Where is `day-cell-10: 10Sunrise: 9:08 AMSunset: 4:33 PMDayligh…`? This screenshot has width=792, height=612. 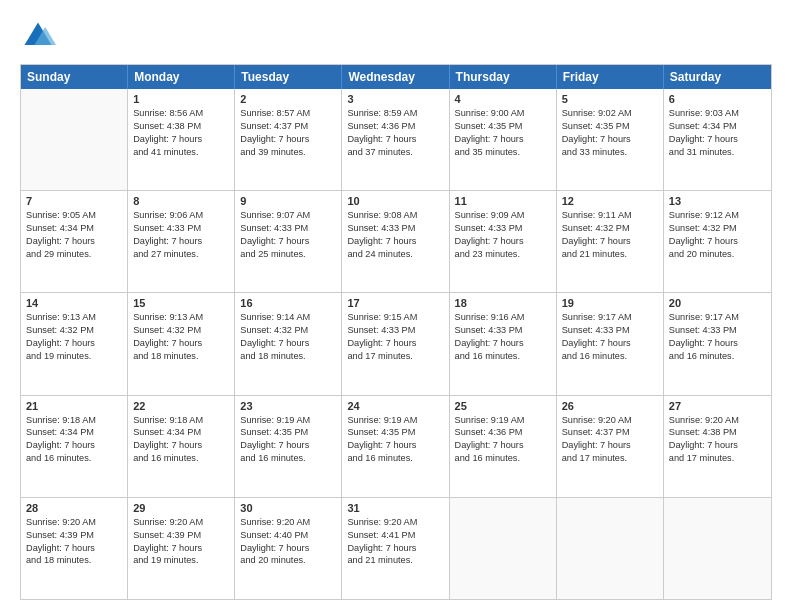
day-cell-10: 10Sunrise: 9:08 AMSunset: 4:33 PMDayligh… is located at coordinates (396, 242).